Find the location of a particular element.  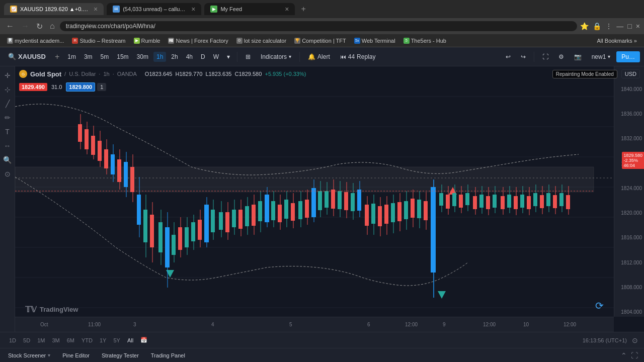

timeframe-30m: 30m is located at coordinates (143, 57).